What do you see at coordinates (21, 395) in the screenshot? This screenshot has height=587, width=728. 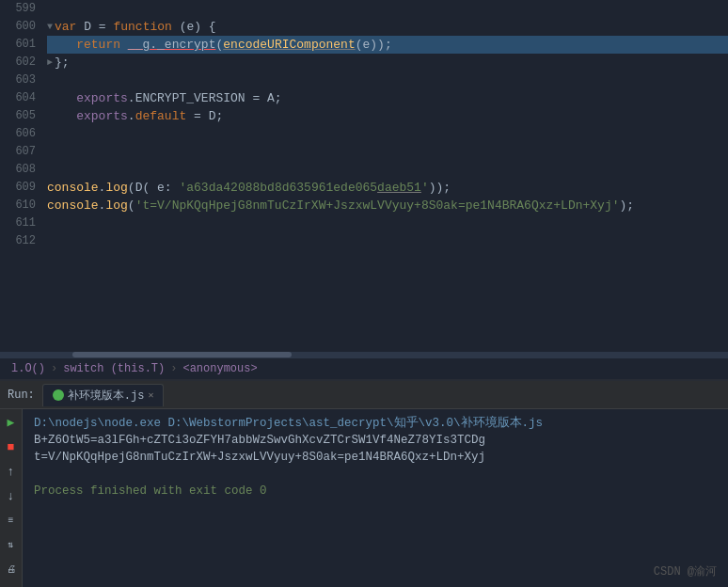 I see `run-label: Run:` at bounding box center [21, 395].